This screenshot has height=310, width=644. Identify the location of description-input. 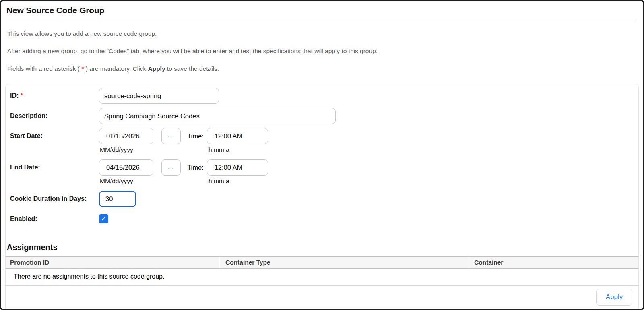
(217, 116).